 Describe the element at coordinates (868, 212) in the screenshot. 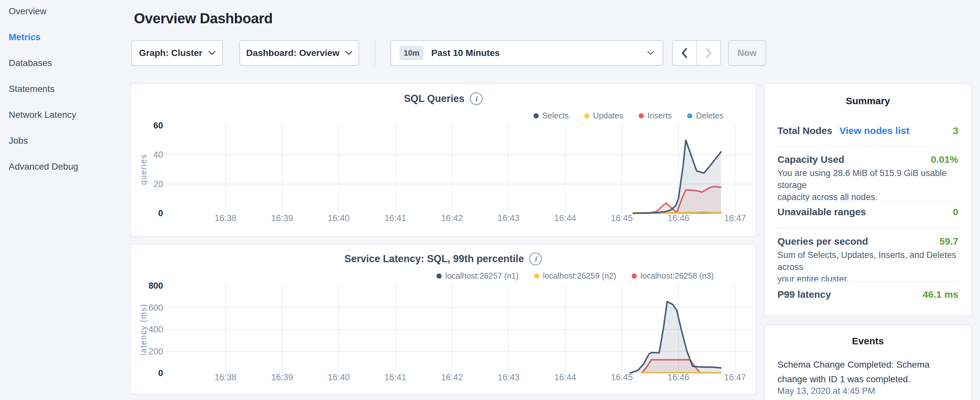

I see `unavailable-ranges-row: Unavailable ranges 0` at that location.